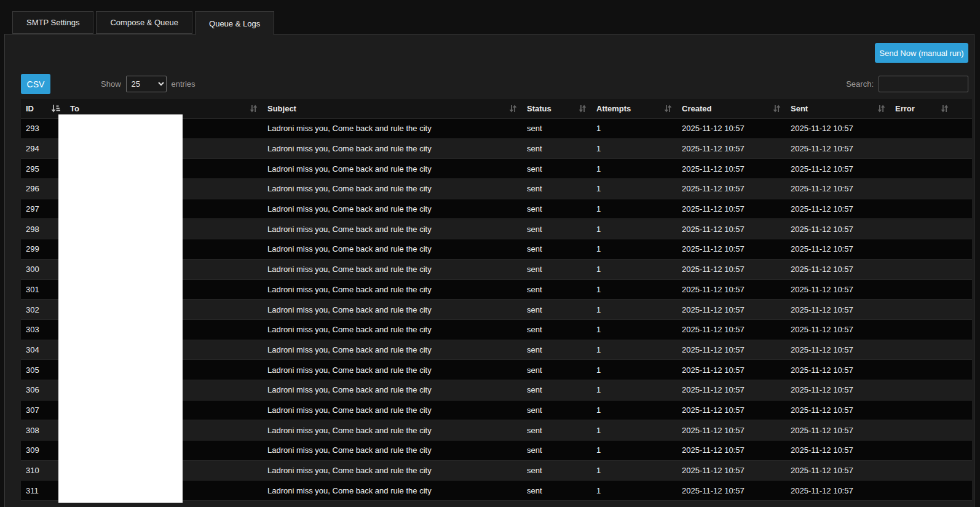 The width and height of the screenshot is (980, 507). I want to click on tab-smtp-settings: SMTP Settings, so click(53, 22).